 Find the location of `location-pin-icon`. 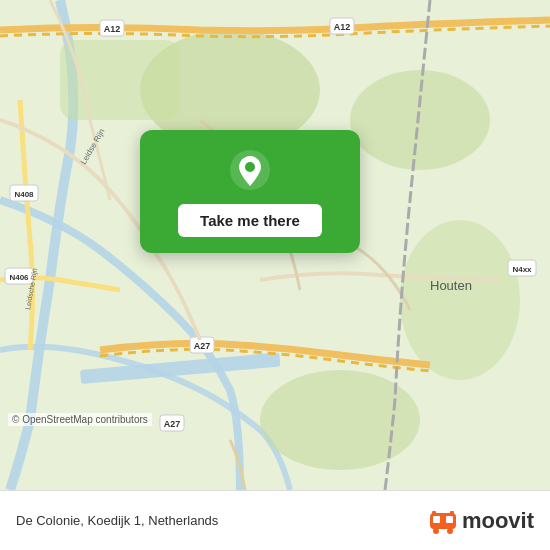

location-pin-icon is located at coordinates (250, 170).